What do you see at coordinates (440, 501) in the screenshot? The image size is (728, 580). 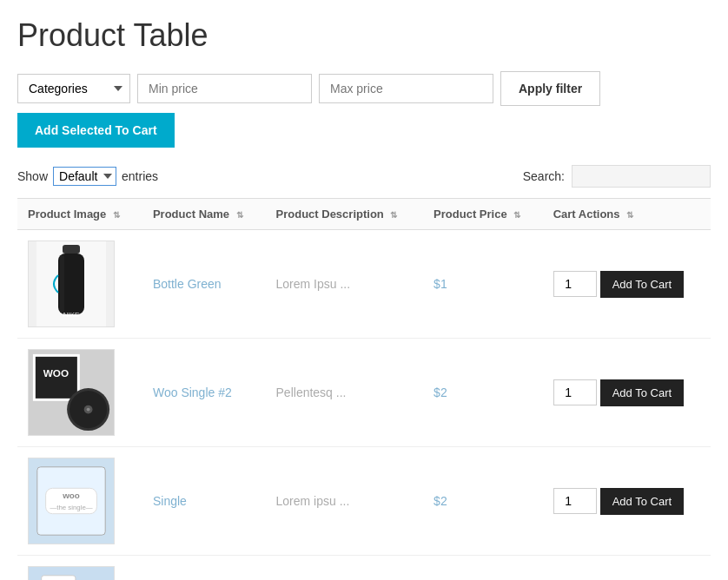 I see `product-price-2: $2` at bounding box center [440, 501].